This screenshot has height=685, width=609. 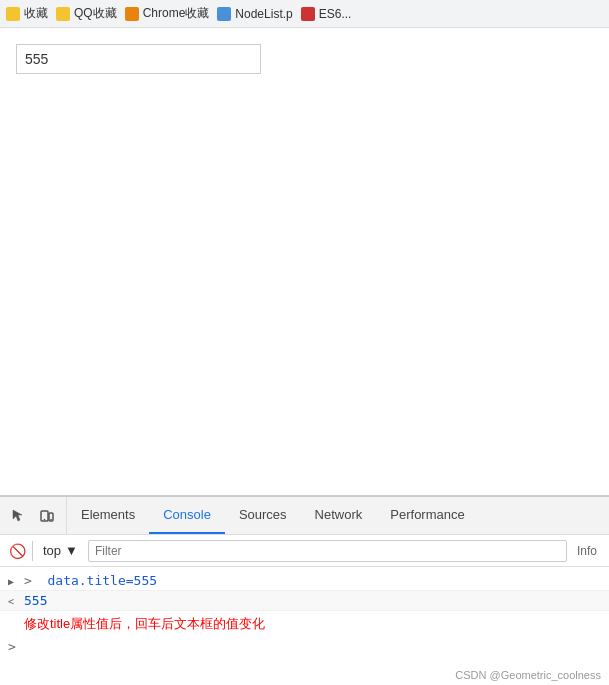 What do you see at coordinates (168, 14) in the screenshot?
I see `bookmark-item-3: Chrome收藏` at bounding box center [168, 14].